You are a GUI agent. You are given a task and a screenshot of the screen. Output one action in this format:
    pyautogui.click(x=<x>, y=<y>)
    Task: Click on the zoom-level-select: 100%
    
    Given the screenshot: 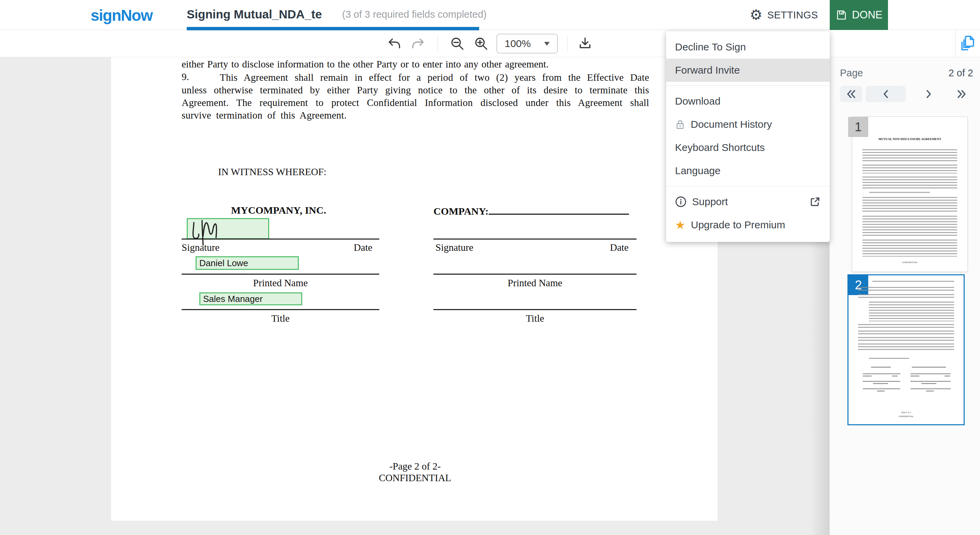 What is the action you would take?
    pyautogui.click(x=527, y=44)
    